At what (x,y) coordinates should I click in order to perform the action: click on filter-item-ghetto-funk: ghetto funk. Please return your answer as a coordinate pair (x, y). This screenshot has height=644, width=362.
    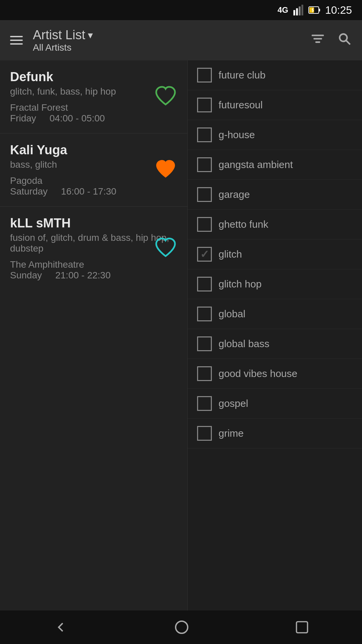
    Looking at the image, I should click on (275, 225).